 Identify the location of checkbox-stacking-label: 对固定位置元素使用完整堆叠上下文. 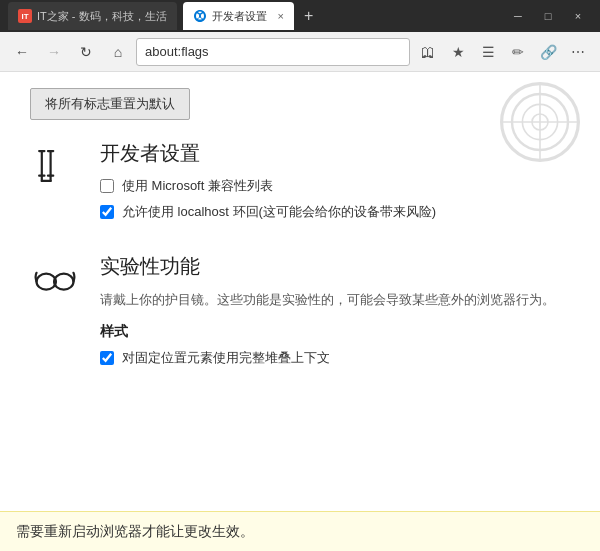
(226, 358).